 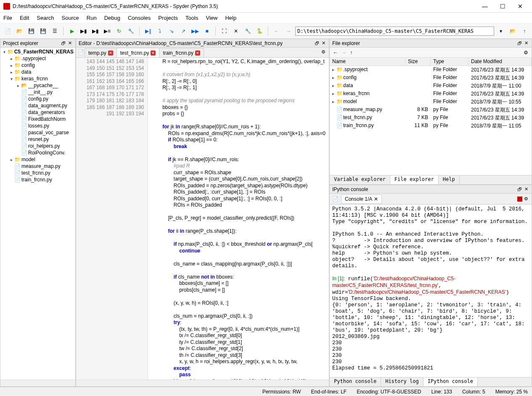 What do you see at coordinates (38, 166) in the screenshot?
I see `tree-item: 📄measure_map.py` at bounding box center [38, 166].